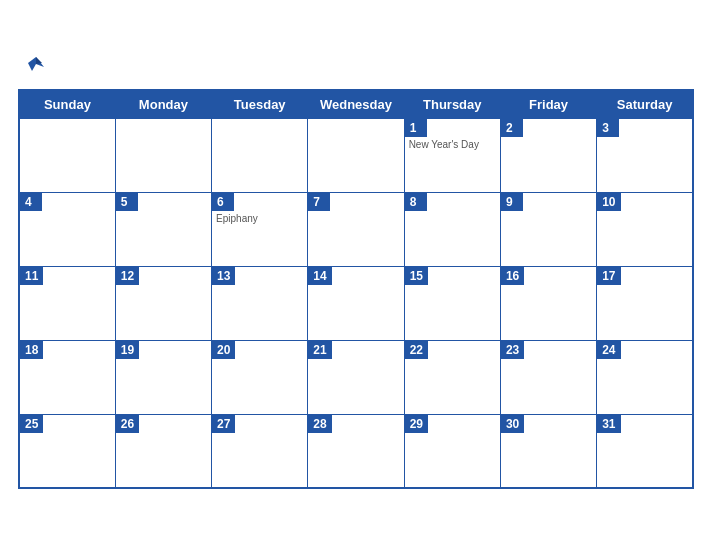 The height and width of the screenshot is (550, 712). What do you see at coordinates (320, 424) in the screenshot?
I see `day-number: 28` at bounding box center [320, 424].